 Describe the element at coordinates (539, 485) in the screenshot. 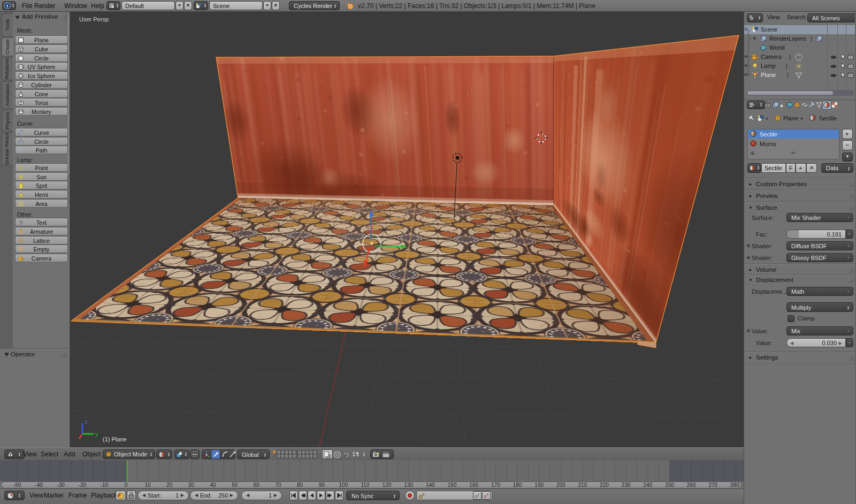

I see `svg-text: 190` at that location.